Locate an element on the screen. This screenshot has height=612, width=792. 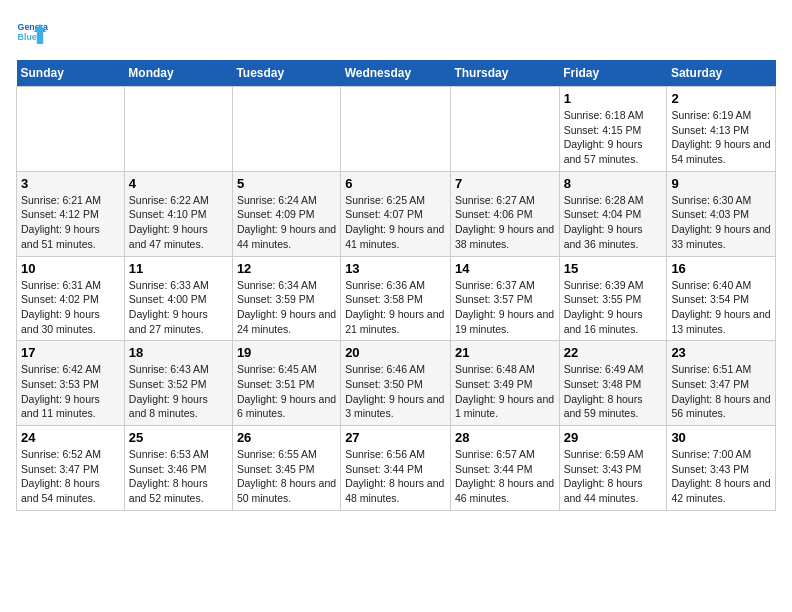
calendar-cell: 10Sunrise: 6:31 AM Sunset: 4:02 PM Dayli… is located at coordinates (71, 298).